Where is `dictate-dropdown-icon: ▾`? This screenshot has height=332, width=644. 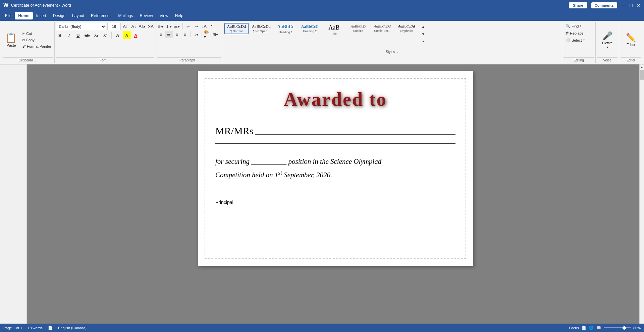
dictate-dropdown-icon: ▾ is located at coordinates (607, 47).